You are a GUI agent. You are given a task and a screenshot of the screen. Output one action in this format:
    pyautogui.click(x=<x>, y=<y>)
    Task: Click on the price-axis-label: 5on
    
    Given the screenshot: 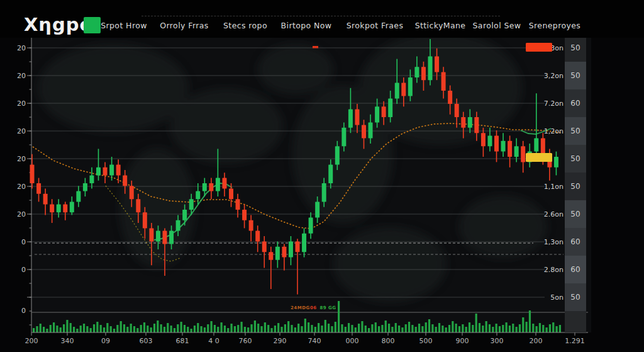 What is the action you would take?
    pyautogui.click(x=557, y=297)
    